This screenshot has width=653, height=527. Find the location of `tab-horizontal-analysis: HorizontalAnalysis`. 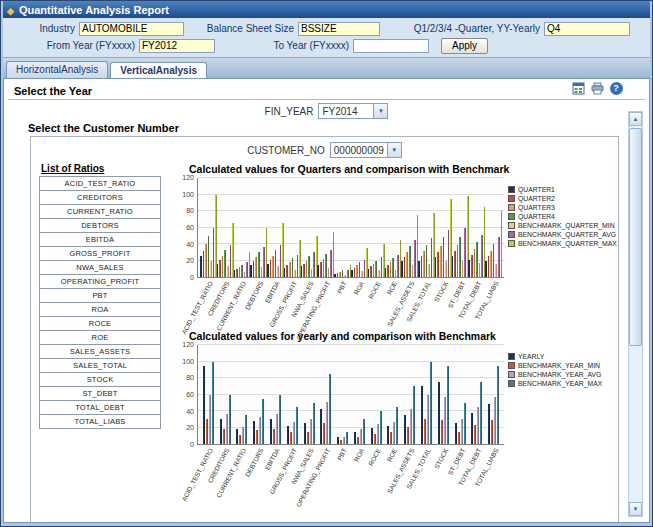

tab-horizontal-analysis: HorizontalAnalysis is located at coordinates (57, 70).